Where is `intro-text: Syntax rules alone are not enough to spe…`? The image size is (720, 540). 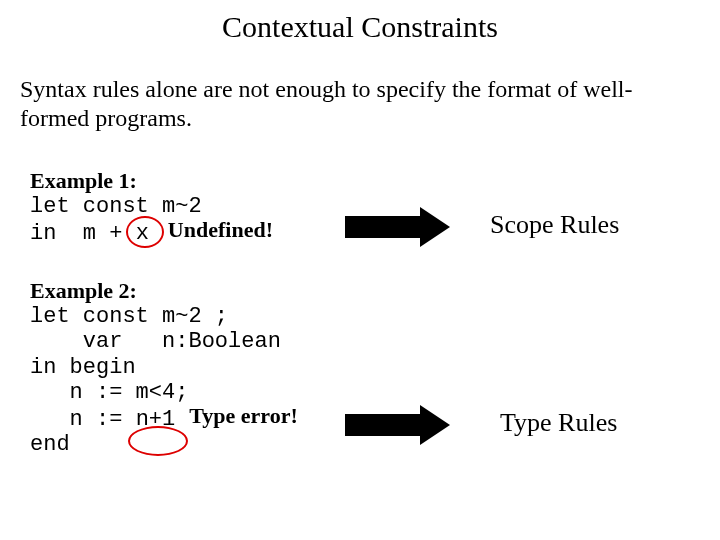
intro-text: Syntax rules alone are not enough to spe… is located at coordinates (350, 104).